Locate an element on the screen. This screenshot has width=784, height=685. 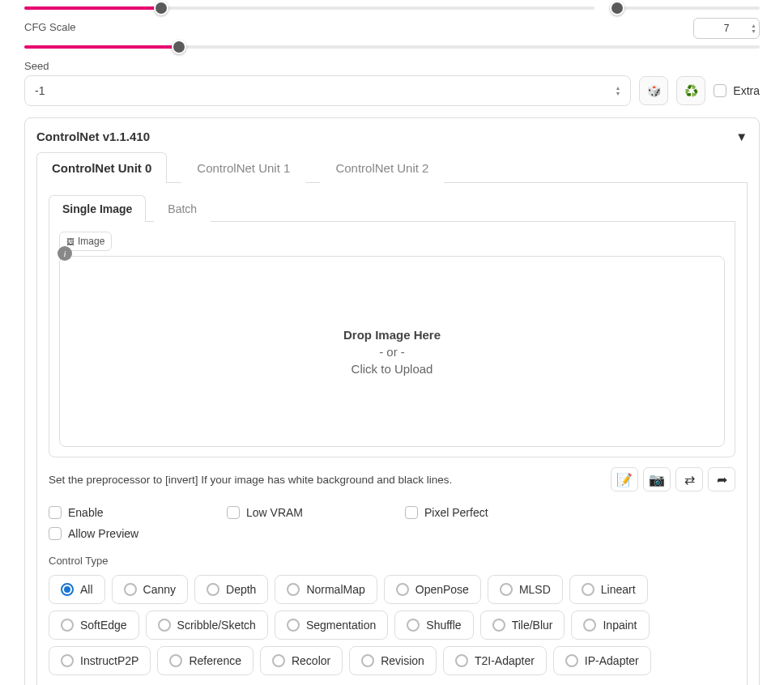
subtab-single-image: Single Image is located at coordinates (97, 209).